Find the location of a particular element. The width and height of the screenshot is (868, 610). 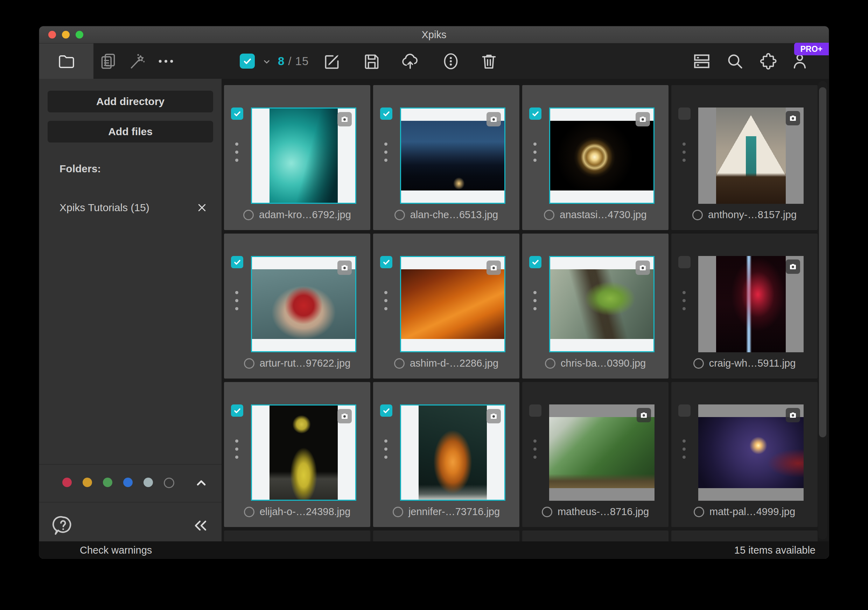

info-button is located at coordinates (451, 61).